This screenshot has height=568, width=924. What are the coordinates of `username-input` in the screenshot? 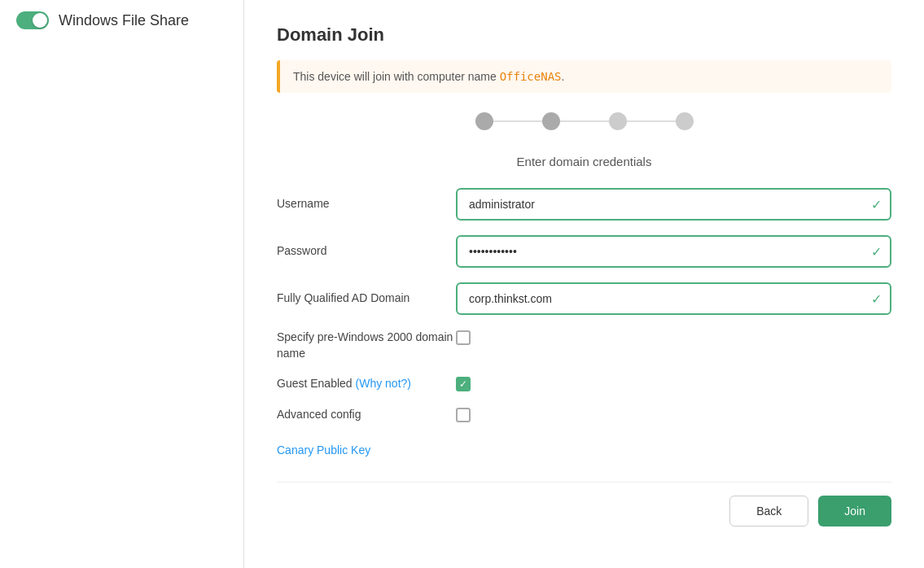 It's located at (674, 204).